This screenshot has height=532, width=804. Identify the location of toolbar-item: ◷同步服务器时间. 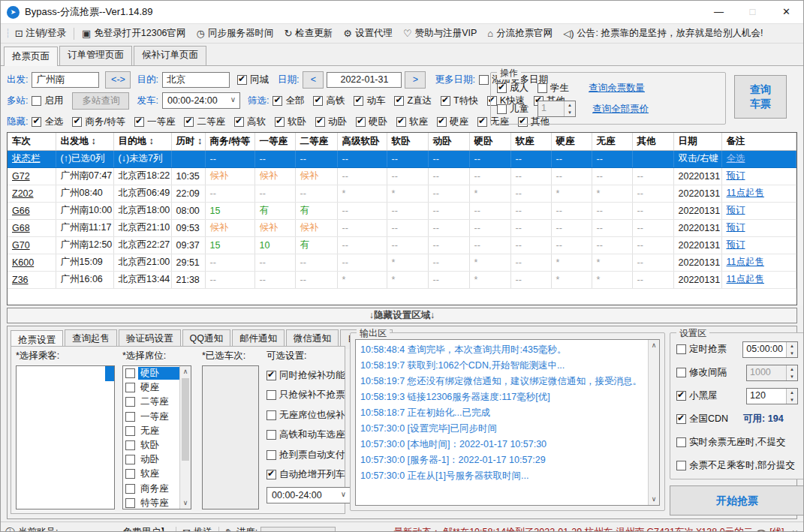
(236, 33).